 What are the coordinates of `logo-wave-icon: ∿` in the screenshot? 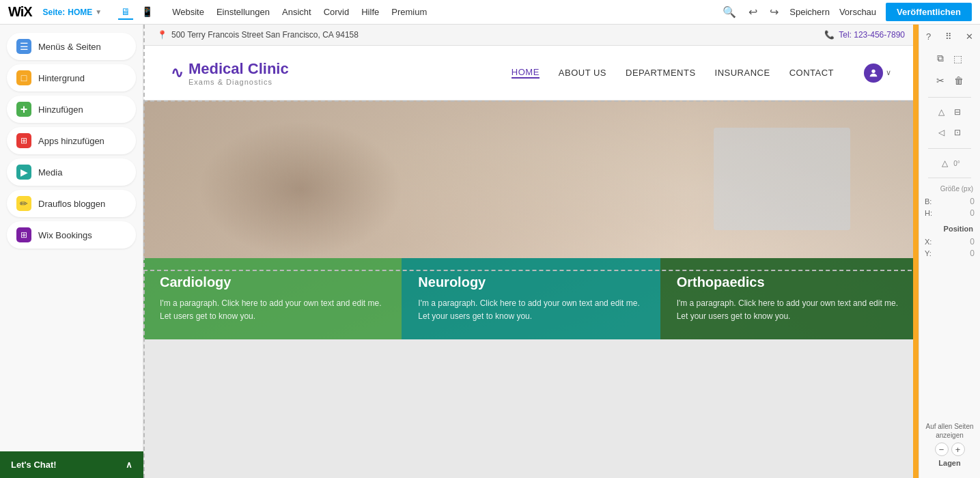 It's located at (177, 73).